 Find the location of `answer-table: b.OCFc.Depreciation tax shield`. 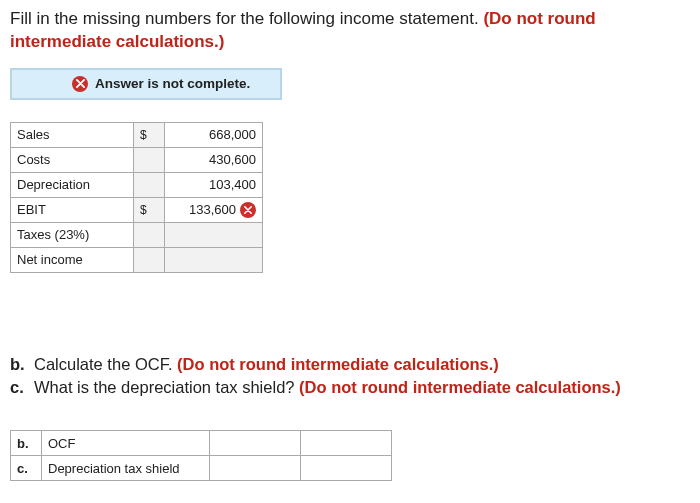

answer-table: b.OCFc.Depreciation tax shield is located at coordinates (201, 456).